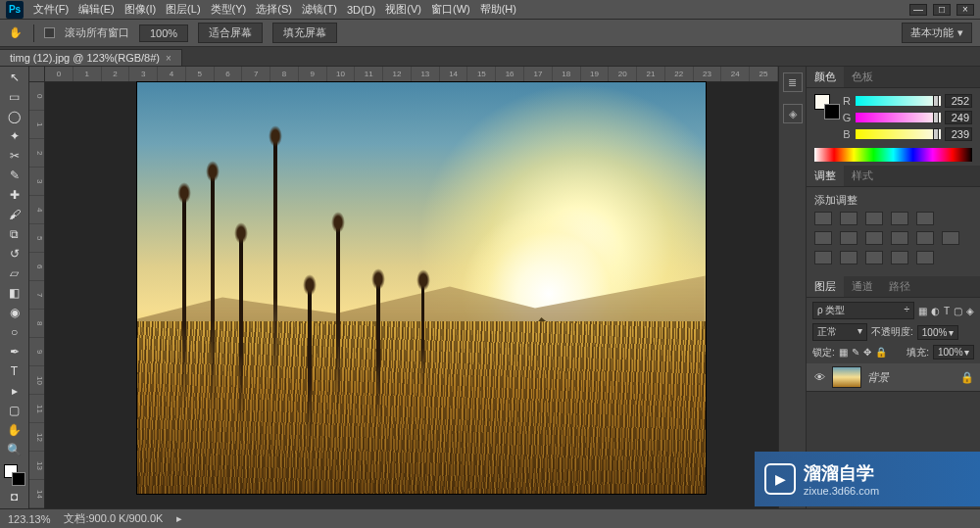 This screenshot has width=980, height=528. What do you see at coordinates (404, 10) in the screenshot?
I see `menu-view: 视图(V)` at bounding box center [404, 10].